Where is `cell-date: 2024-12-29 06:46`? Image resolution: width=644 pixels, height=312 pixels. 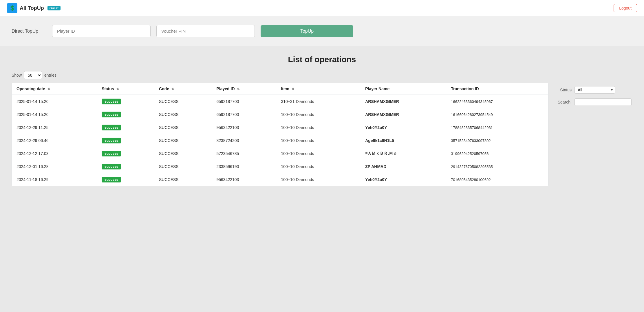 cell-date: 2024-12-29 06:46 is located at coordinates (54, 141).